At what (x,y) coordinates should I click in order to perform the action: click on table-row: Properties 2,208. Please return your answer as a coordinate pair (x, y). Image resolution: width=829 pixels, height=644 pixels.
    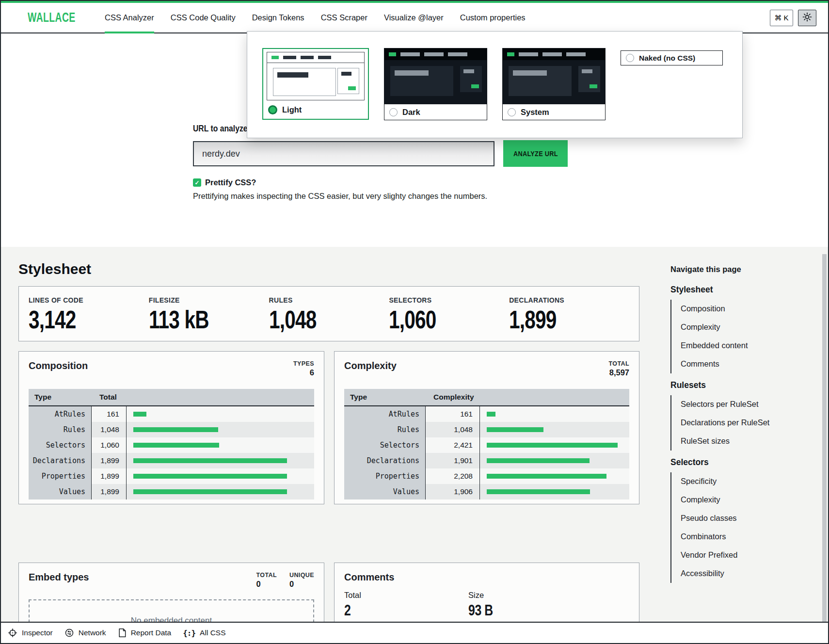
    Looking at the image, I should click on (487, 476).